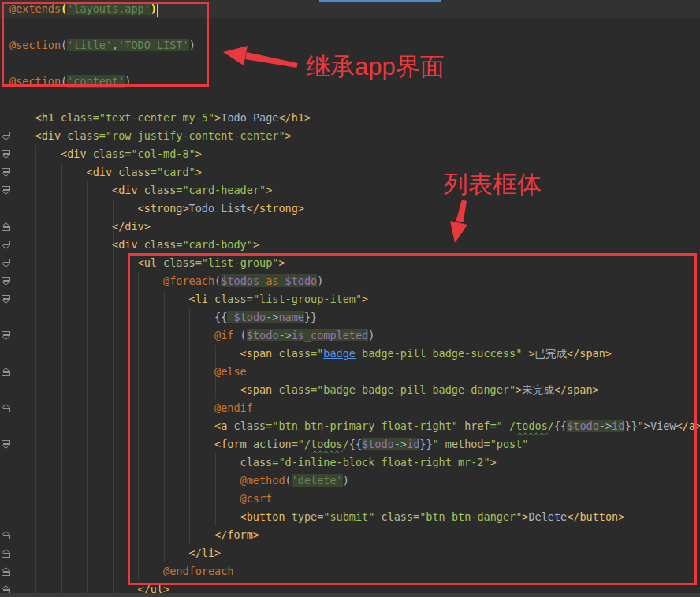 This screenshot has width=700, height=597. I want to click on annotation-label-list: 列表框体, so click(493, 185).